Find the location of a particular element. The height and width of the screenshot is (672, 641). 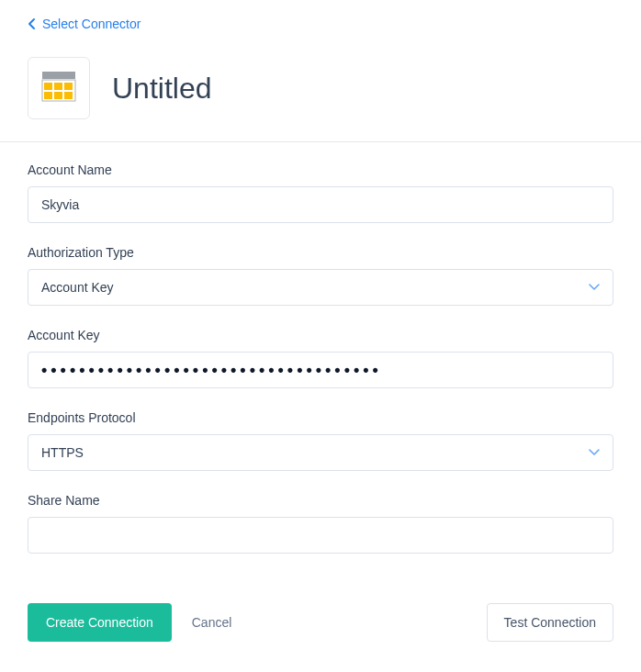

connector-icon-tile is located at coordinates (59, 88).